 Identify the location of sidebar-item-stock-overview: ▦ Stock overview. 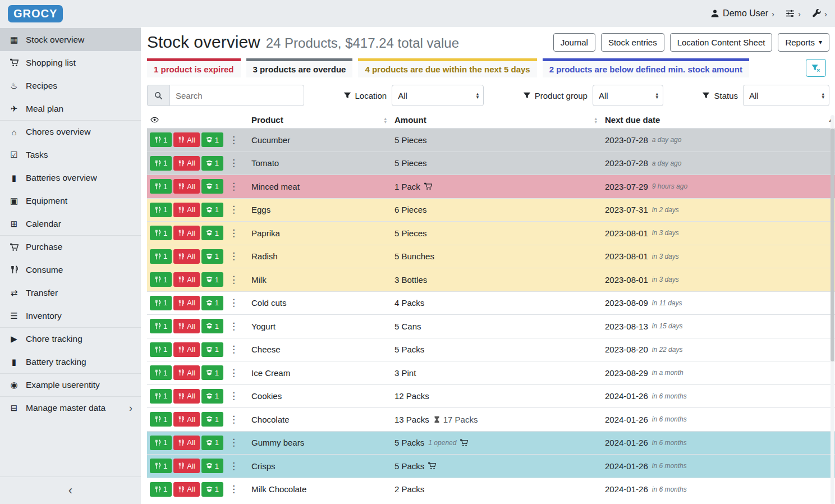
(71, 39).